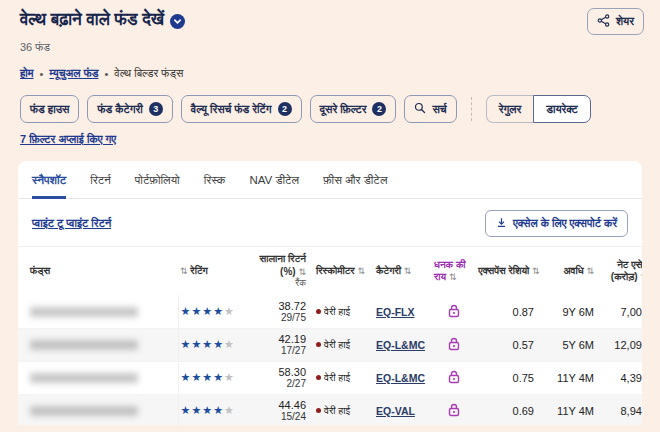 This screenshot has width=660, height=432. What do you see at coordinates (27, 74) in the screenshot?
I see `breadcrumb-label: होम` at bounding box center [27, 74].